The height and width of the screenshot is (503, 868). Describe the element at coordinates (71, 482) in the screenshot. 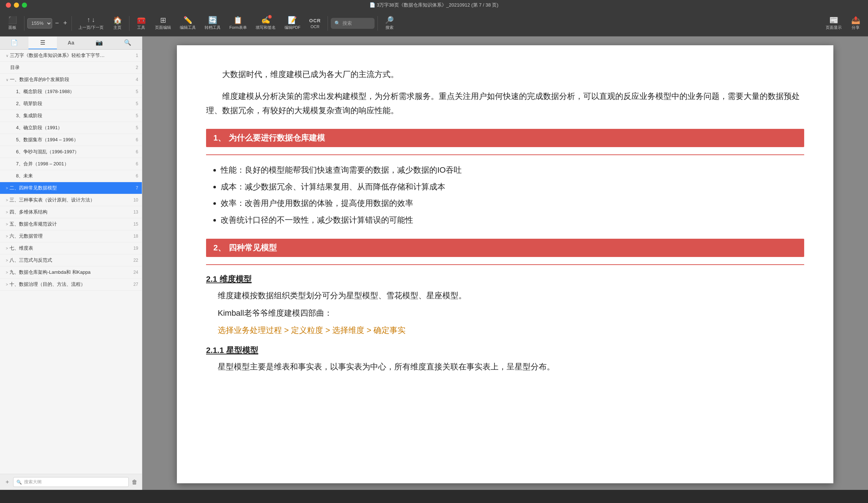

I see `sidebar-footer: ＋ 🔍 搜索大纲 🗑` at that location.